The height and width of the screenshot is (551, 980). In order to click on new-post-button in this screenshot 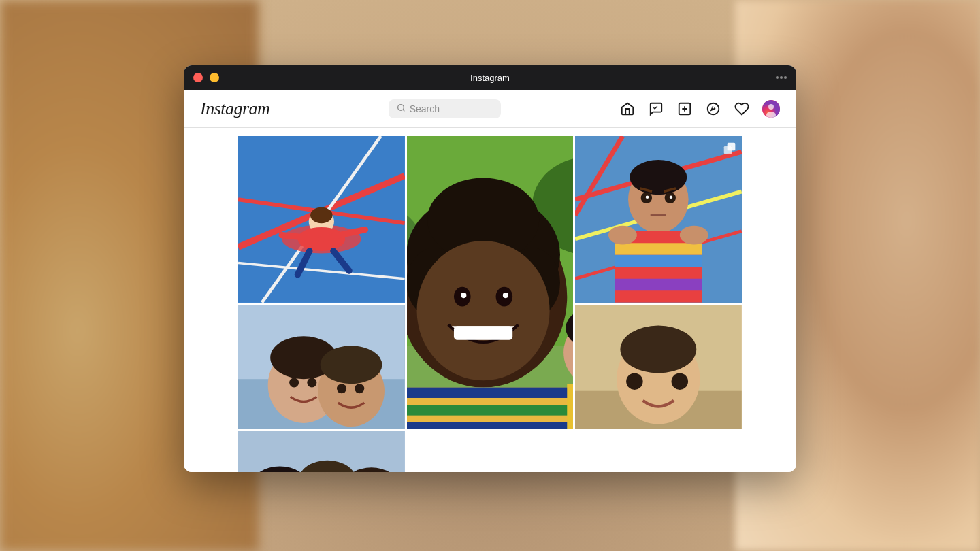, I will do `click(685, 109)`.